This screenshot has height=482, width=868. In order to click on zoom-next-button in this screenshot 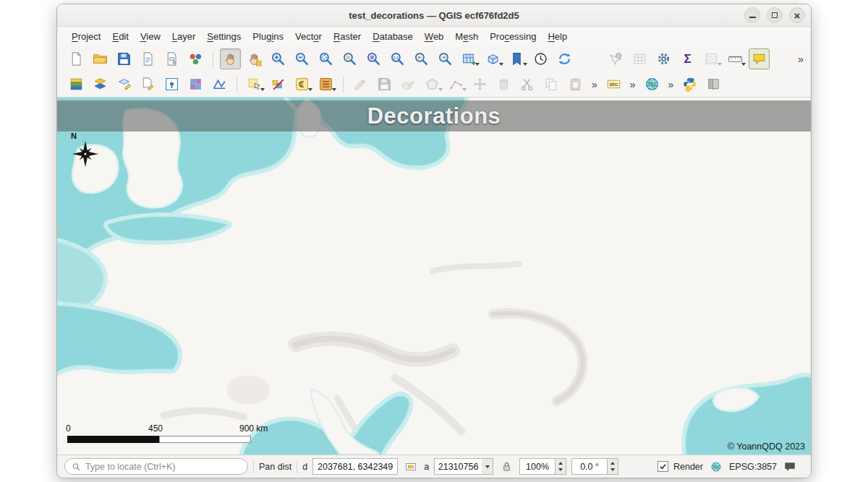, I will do `click(446, 59)`.